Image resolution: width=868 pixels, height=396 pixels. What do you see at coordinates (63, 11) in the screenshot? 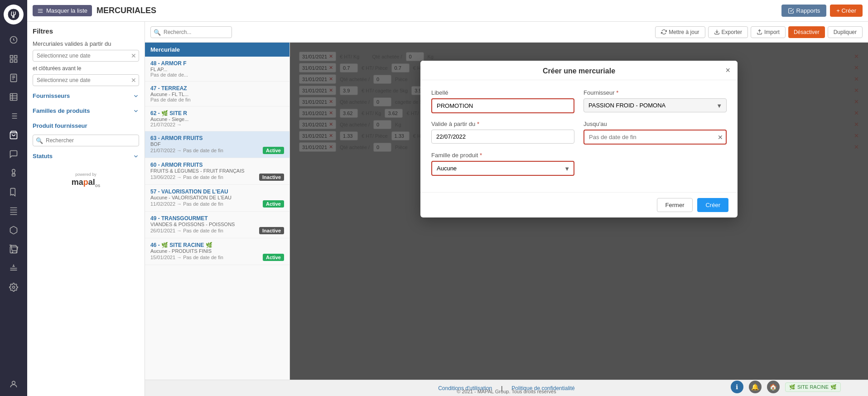
I see `hide-list-button: Masquer la liste` at bounding box center [63, 11].